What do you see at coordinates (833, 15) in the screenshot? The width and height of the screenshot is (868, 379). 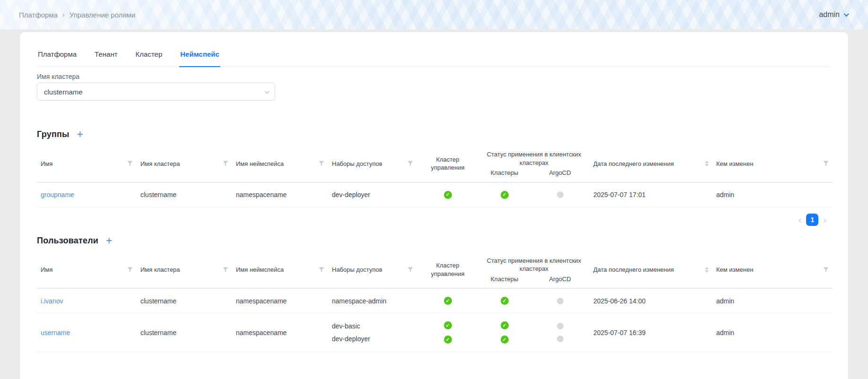 I see `user-menu: admin` at bounding box center [833, 15].